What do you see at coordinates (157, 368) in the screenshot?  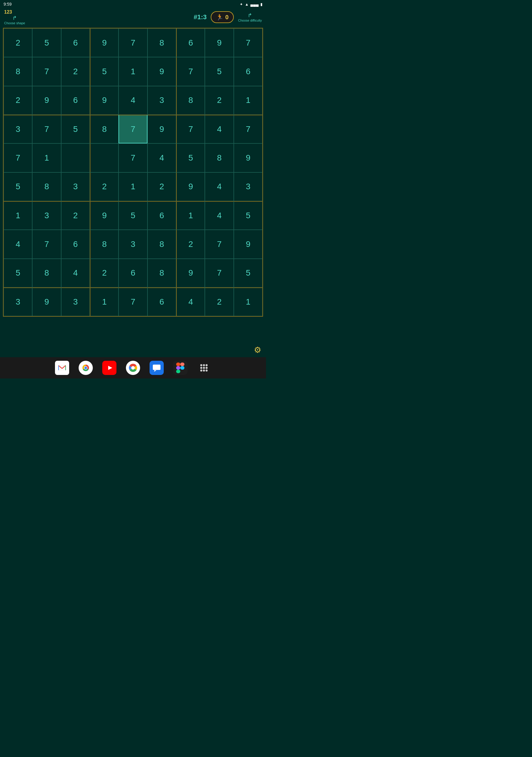 I see `nav-messages` at bounding box center [157, 368].